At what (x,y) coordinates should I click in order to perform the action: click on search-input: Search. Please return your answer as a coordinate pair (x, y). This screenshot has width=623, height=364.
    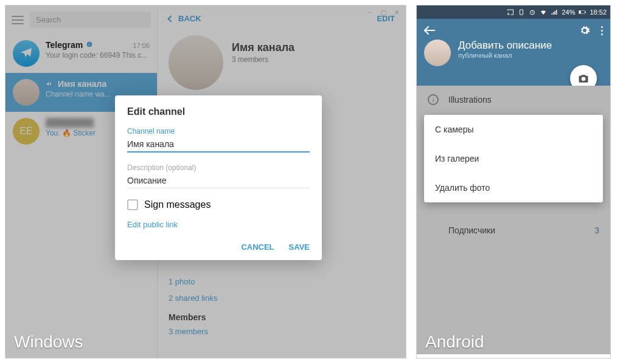
    Looking at the image, I should click on (90, 19).